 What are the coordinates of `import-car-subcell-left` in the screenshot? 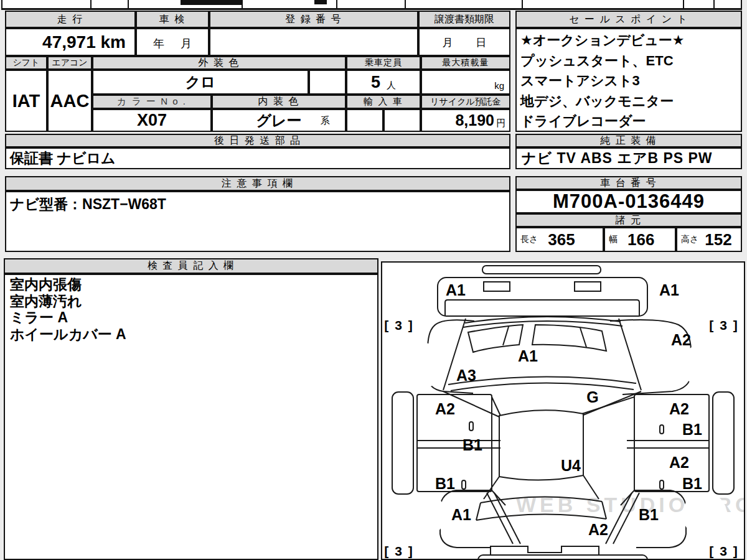 It's located at (365, 121).